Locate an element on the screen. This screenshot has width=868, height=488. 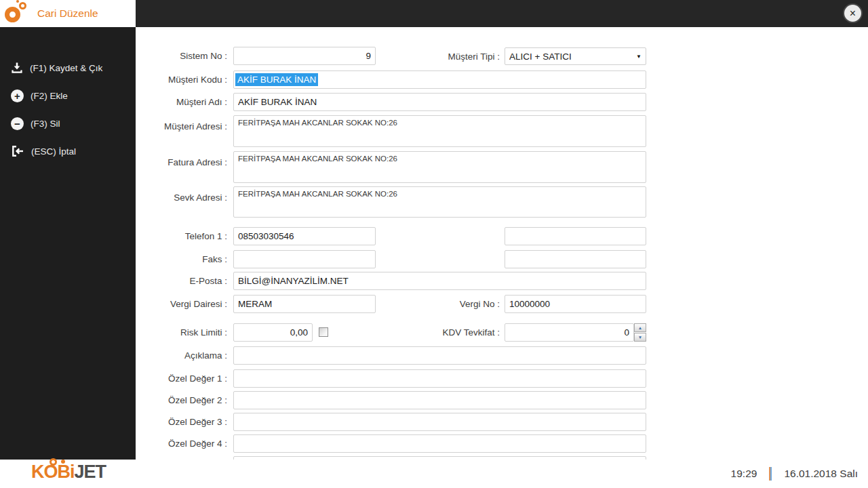
sidebar-item-label: (F1) Kaydet & Çık is located at coordinates (66, 68).